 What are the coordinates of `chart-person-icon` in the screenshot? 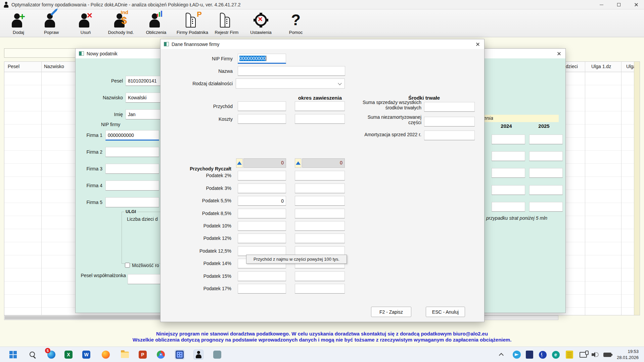 It's located at (156, 20).